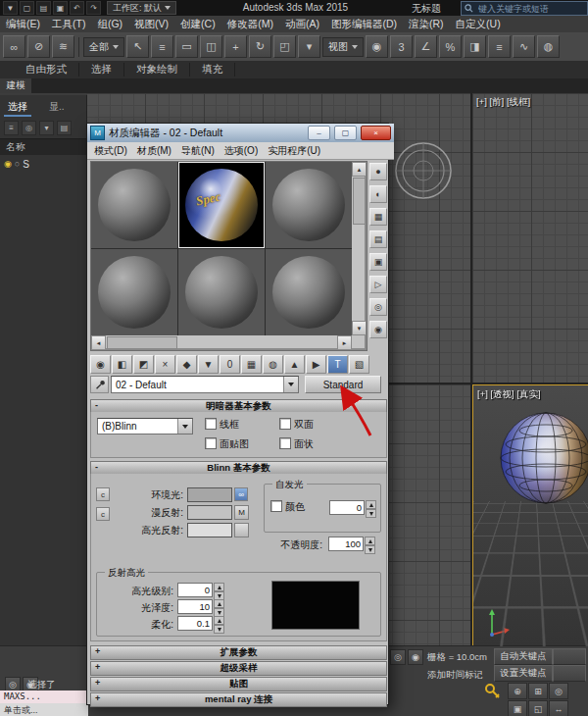  I want to click on snap-toggle-icon: 3, so click(402, 47).